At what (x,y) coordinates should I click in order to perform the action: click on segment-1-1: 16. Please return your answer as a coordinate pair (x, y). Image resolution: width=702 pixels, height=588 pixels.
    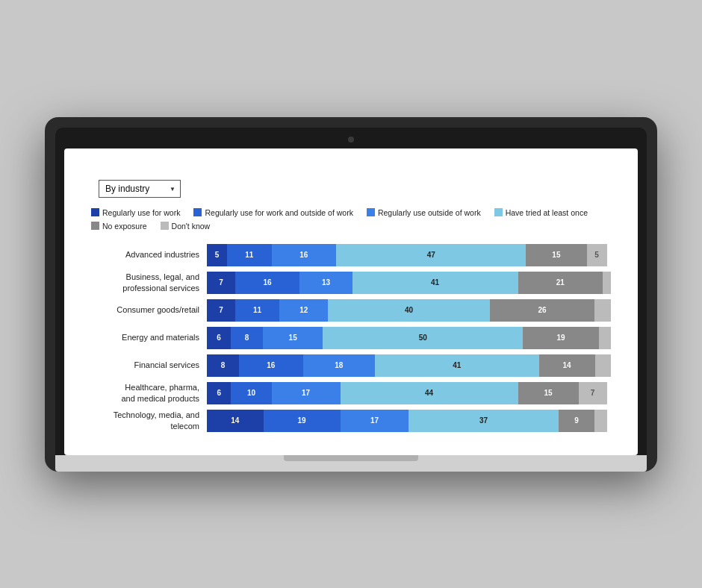
    Looking at the image, I should click on (267, 283).